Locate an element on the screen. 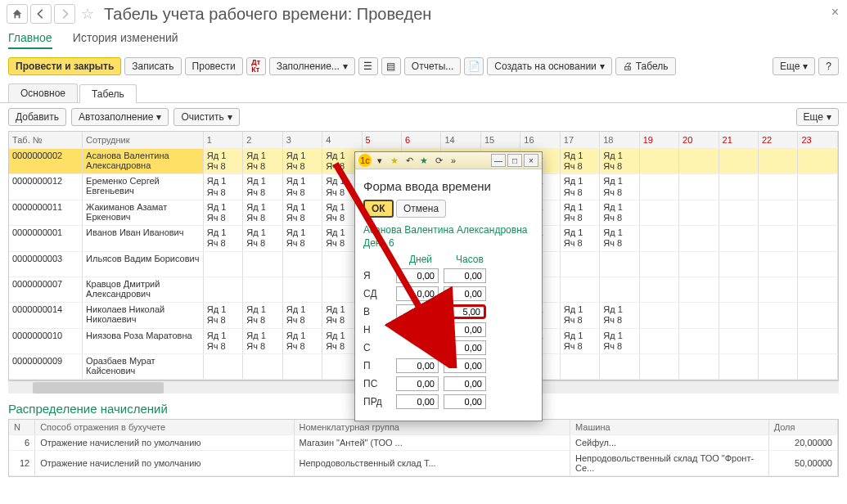 The width and height of the screenshot is (847, 504). column-header: 18 is located at coordinates (619, 141).